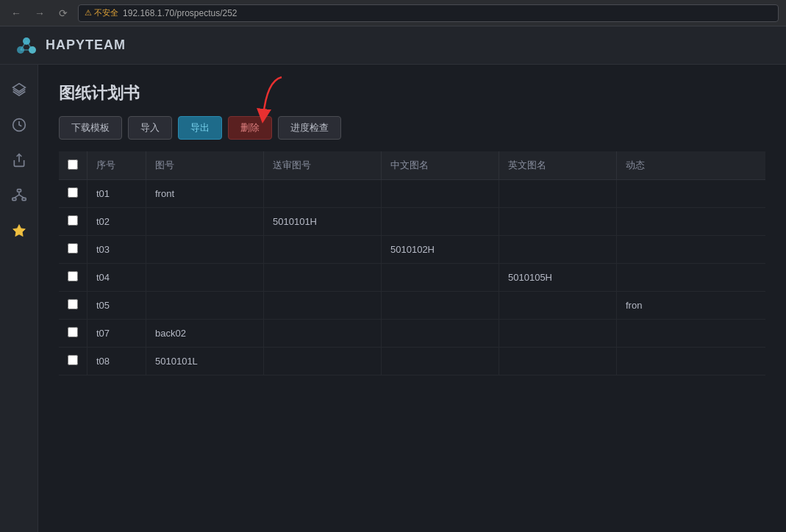 This screenshot has height=532, width=786. I want to click on sidebar-item-clock, so click(19, 125).